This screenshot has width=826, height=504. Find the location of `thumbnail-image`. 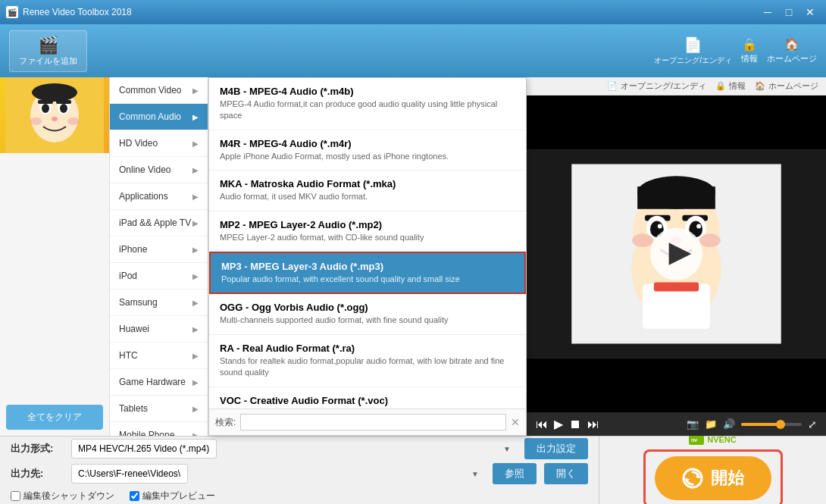

thumbnail-image is located at coordinates (55, 115).